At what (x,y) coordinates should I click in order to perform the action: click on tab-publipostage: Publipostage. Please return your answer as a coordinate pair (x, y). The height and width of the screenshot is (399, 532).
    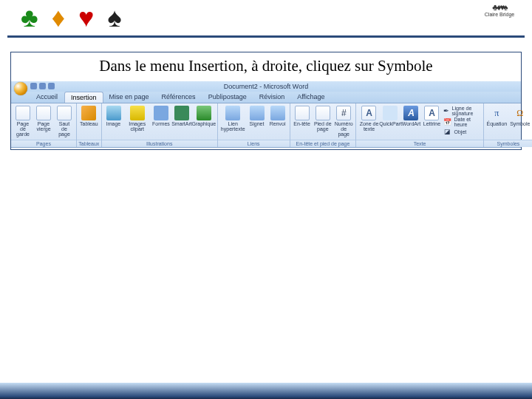
    Looking at the image, I should click on (228, 98).